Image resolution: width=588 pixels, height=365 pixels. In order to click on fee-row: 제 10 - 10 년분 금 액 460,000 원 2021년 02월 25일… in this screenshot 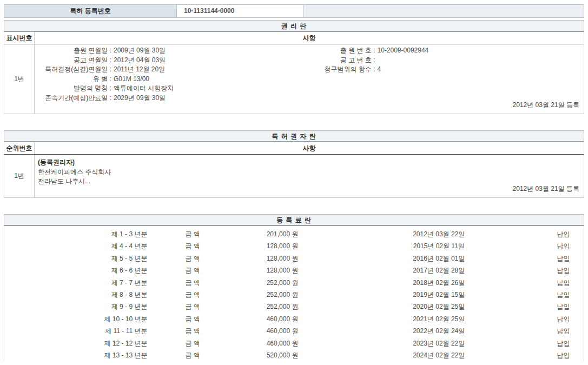, I will do `click(294, 319)`.